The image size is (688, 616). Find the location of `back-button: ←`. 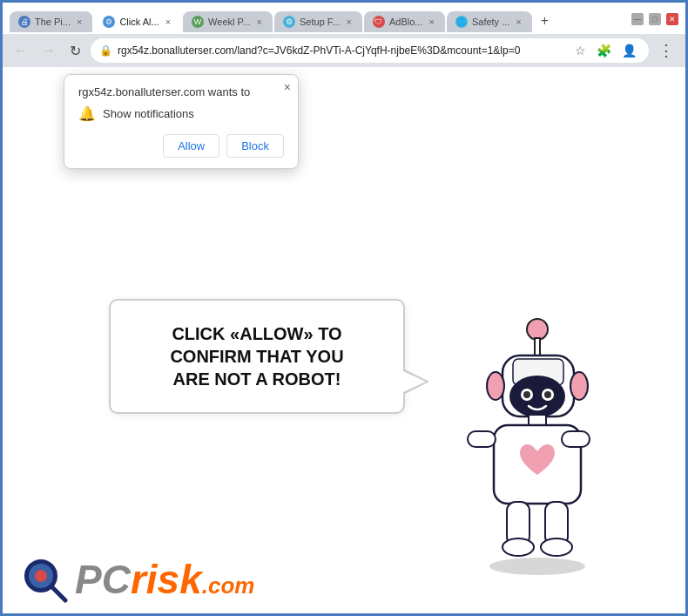

back-button: ← is located at coordinates (21, 51).